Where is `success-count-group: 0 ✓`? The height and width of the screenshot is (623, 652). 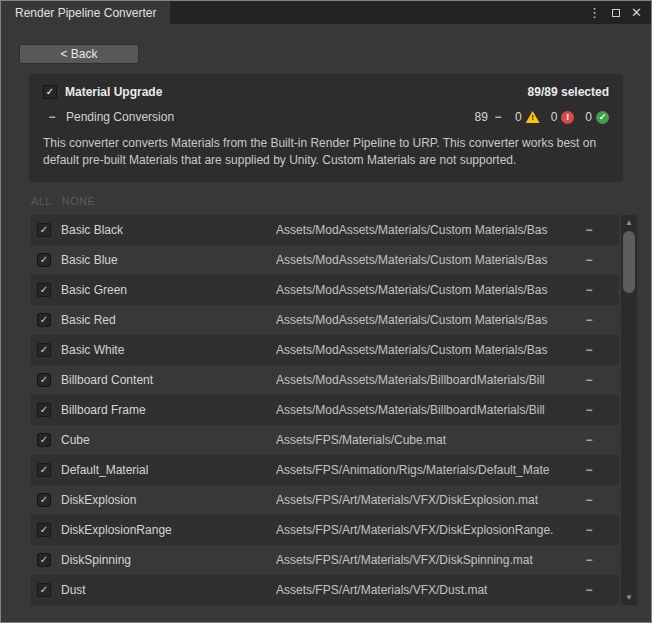
success-count-group: 0 ✓ is located at coordinates (597, 117).